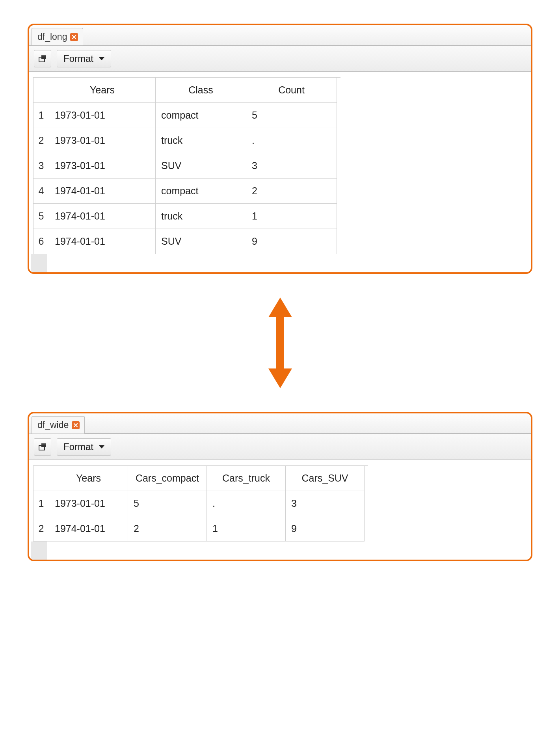 The height and width of the screenshot is (748, 560). I want to click on cell-cars-truck: ., so click(246, 504).